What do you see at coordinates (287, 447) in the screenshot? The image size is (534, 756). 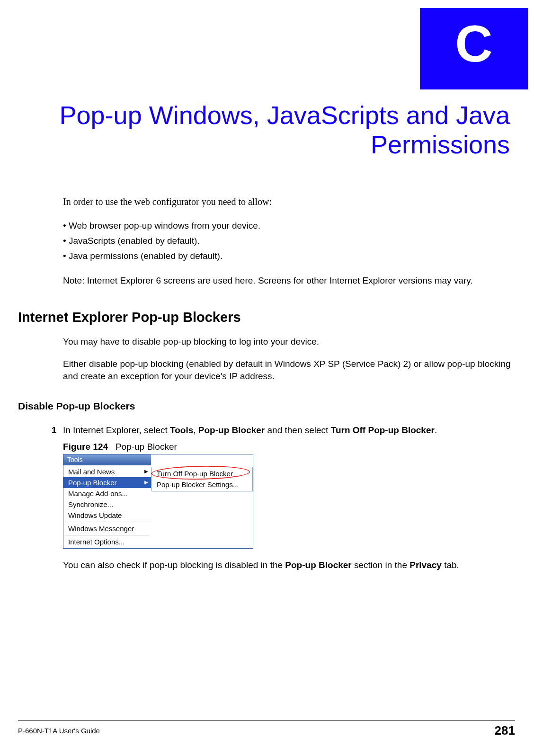 I see `figure-caption: Figure 124 Pop-up Blocker` at bounding box center [287, 447].